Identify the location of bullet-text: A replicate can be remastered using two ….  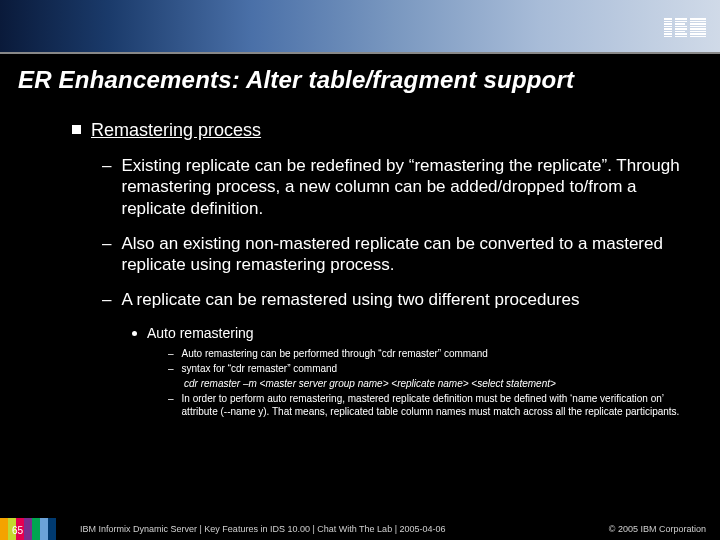
(350, 300).